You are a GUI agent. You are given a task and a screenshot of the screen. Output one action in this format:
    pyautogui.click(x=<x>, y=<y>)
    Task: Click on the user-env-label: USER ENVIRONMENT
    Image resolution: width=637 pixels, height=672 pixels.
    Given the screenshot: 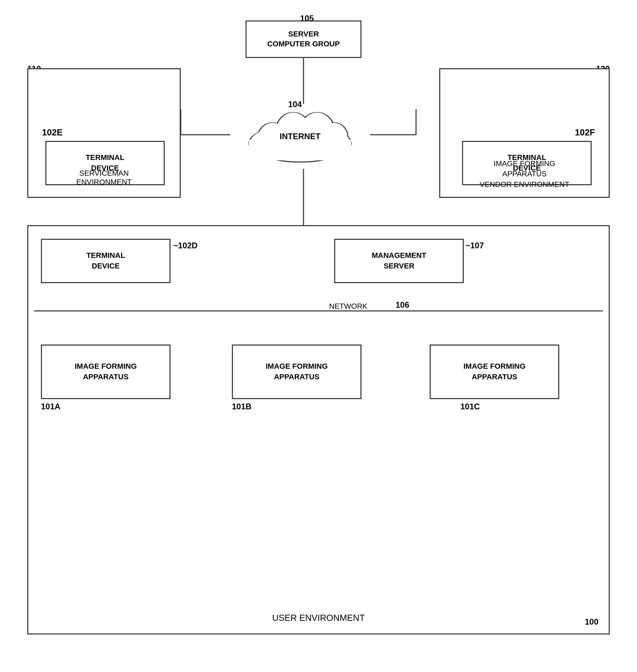 What is the action you would take?
    pyautogui.click(x=318, y=618)
    